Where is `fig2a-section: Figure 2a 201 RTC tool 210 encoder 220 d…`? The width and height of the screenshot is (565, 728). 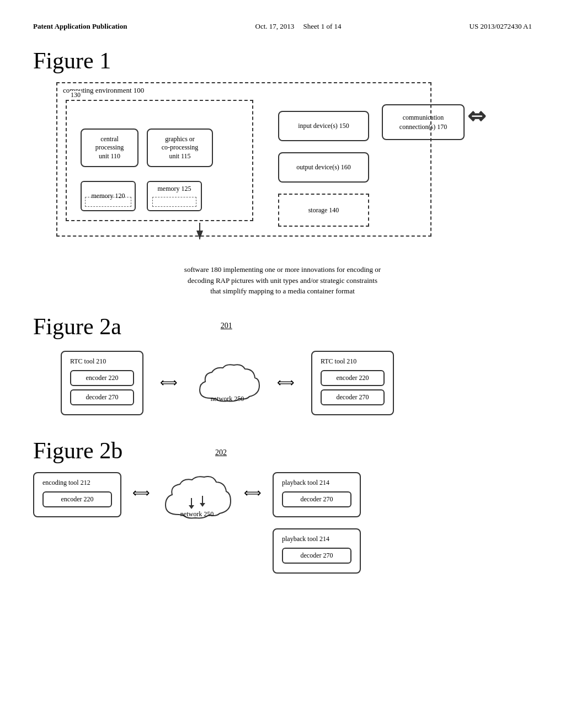
fig2a-section: Figure 2a 201 RTC tool 210 encoder 220 d… is located at coordinates (282, 364).